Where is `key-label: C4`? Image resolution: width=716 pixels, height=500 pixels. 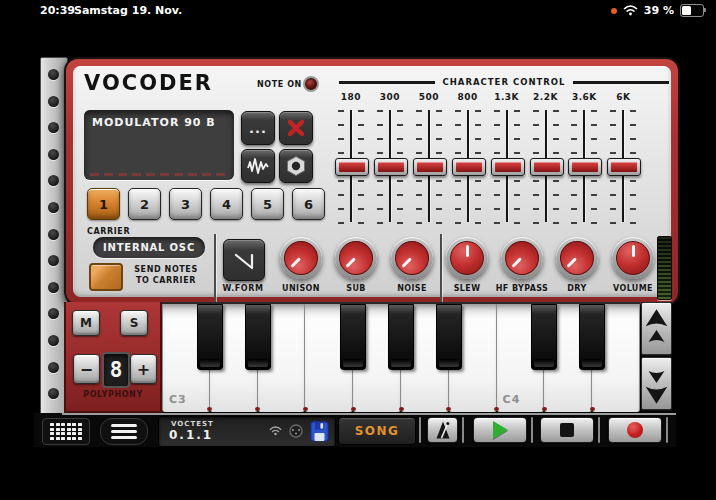
key-label: C4 is located at coordinates (512, 400).